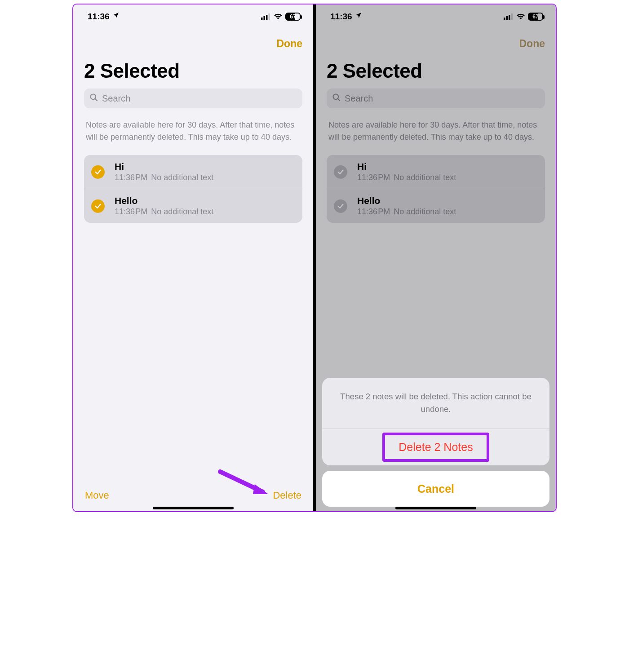 The height and width of the screenshot is (672, 629). Describe the element at coordinates (193, 41) in the screenshot. I see `nav-header: Done` at that location.